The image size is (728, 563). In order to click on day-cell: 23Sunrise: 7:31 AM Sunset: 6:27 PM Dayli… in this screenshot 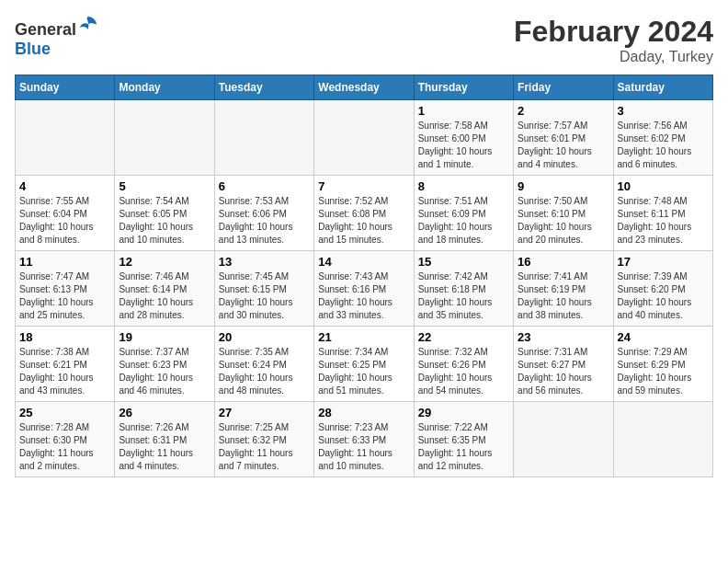, I will do `click(563, 364)`.